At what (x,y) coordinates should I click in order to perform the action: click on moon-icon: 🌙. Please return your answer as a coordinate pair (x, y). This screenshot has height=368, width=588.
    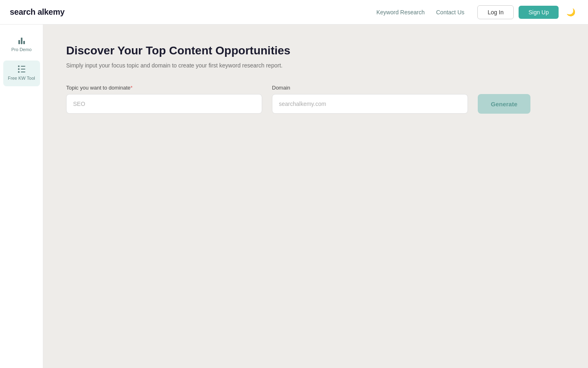
    Looking at the image, I should click on (571, 12).